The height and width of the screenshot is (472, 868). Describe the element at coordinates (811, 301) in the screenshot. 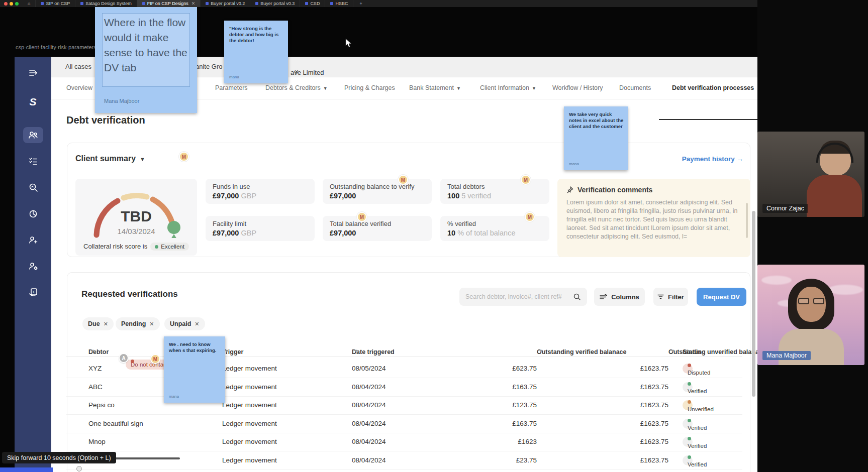

I see `glasses-icon` at that location.